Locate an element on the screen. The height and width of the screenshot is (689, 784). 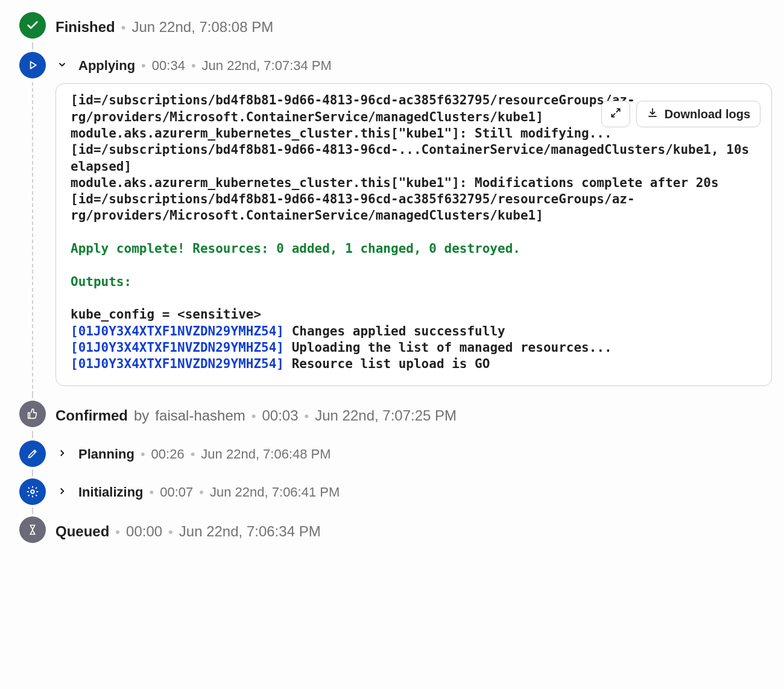
step-planning: Planning • 00:26 • Jun 22nd, 7:06:48 PM is located at coordinates (391, 454).